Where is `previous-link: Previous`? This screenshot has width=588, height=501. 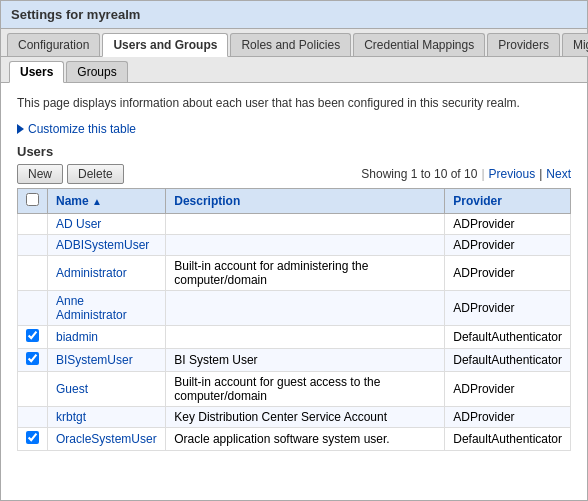 previous-link: Previous is located at coordinates (512, 174).